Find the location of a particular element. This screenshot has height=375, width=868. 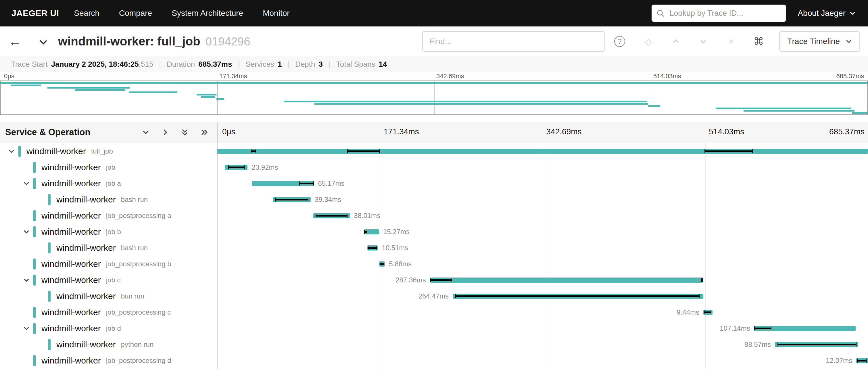

timeline-ruler: 0μs171.34ms342.69ms514.03ms685.37ms is located at coordinates (542, 132).